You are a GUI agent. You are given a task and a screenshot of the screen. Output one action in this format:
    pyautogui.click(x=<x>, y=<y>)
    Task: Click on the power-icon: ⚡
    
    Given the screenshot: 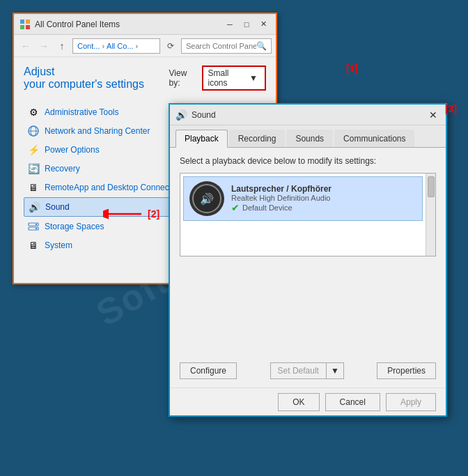 What is the action you would take?
    pyautogui.click(x=33, y=150)
    